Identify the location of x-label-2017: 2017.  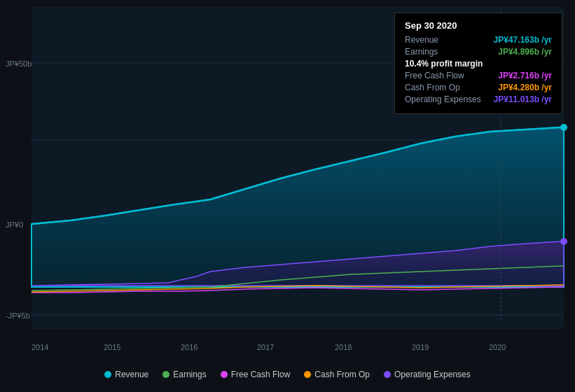
(265, 347).